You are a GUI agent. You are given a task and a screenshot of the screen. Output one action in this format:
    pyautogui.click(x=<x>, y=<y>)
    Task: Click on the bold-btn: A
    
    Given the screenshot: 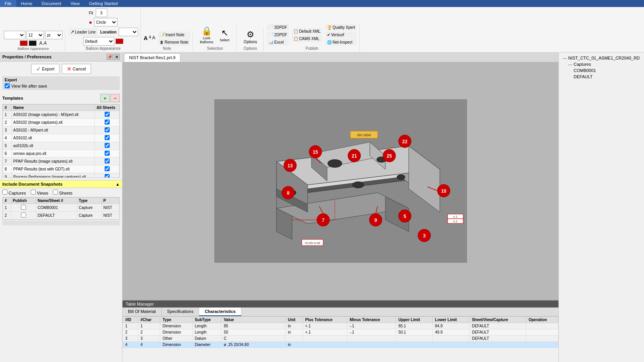 What is the action you would take?
    pyautogui.click(x=41, y=43)
    